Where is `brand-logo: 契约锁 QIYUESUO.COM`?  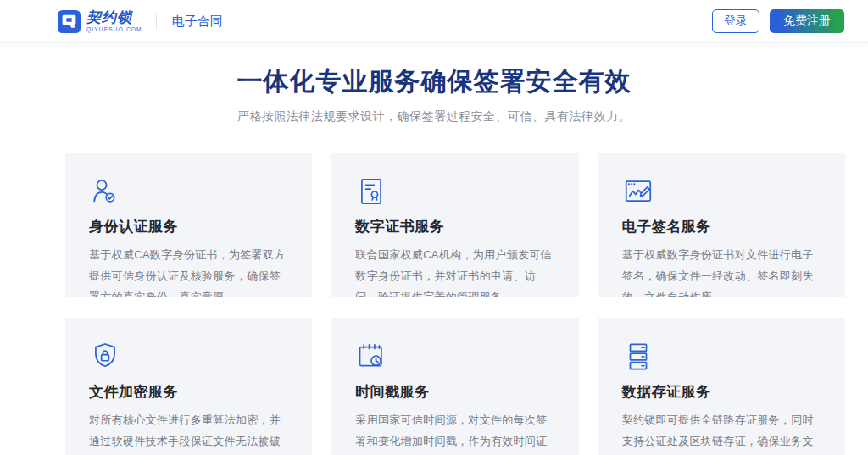
brand-logo: 契约锁 QIYUESUO.COM is located at coordinates (100, 22).